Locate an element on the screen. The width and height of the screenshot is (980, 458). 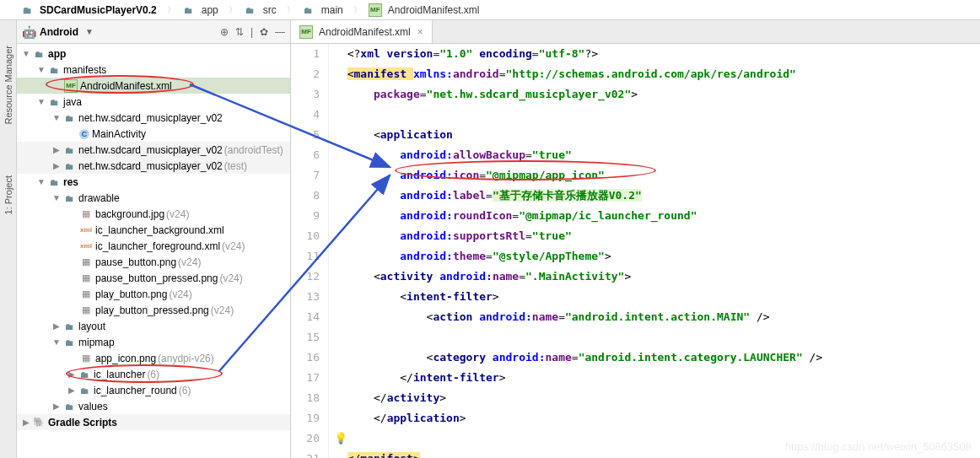
tree-background: ▦background.jpg(v24) is located at coordinates (153, 214).